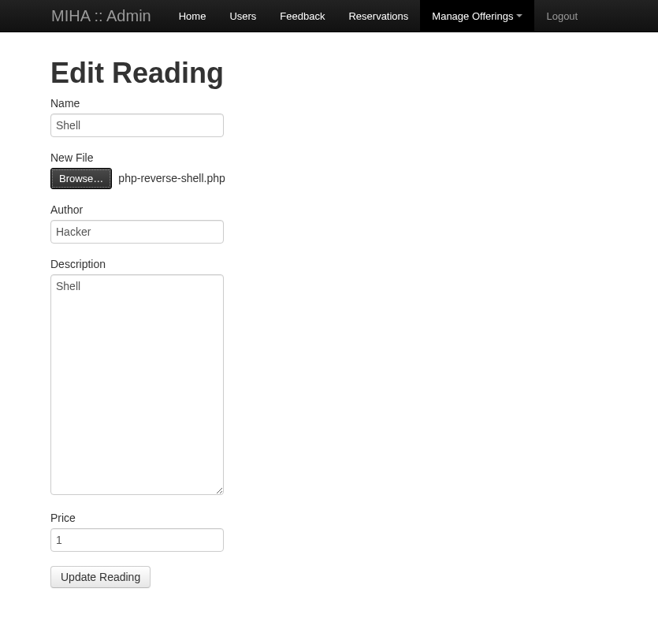  Describe the element at coordinates (355, 210) in the screenshot. I see `author-label: Author` at that location.